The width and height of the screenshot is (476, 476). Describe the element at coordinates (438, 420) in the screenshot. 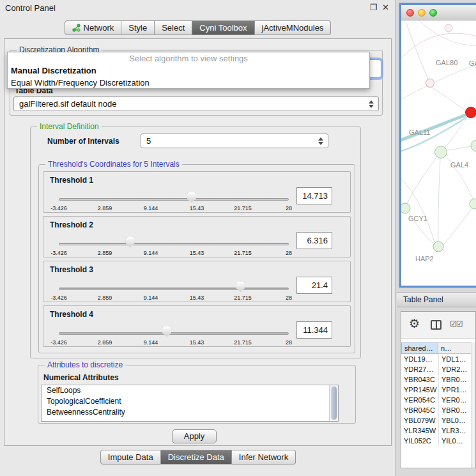

I see `table-row: YBL079W YBL0…` at that location.